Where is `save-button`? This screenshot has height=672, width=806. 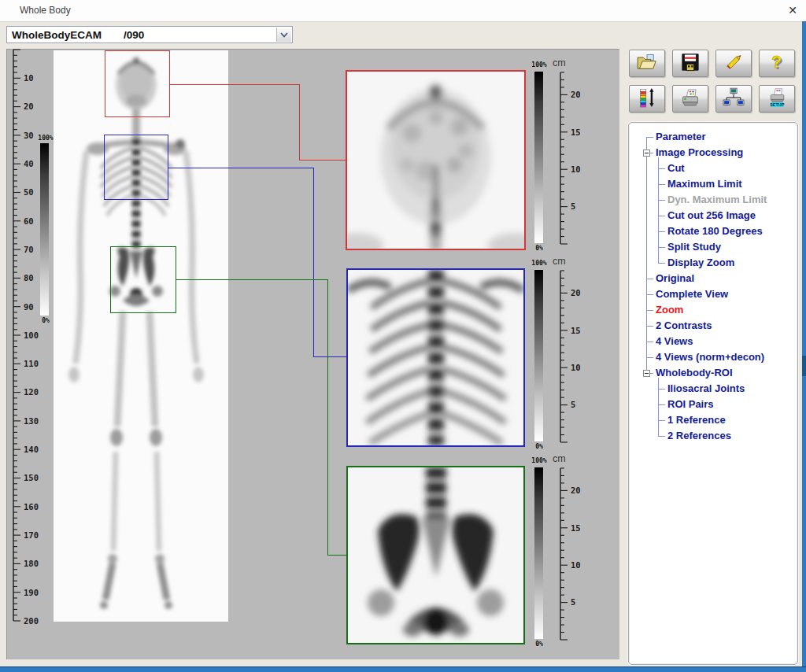
save-button is located at coordinates (690, 63).